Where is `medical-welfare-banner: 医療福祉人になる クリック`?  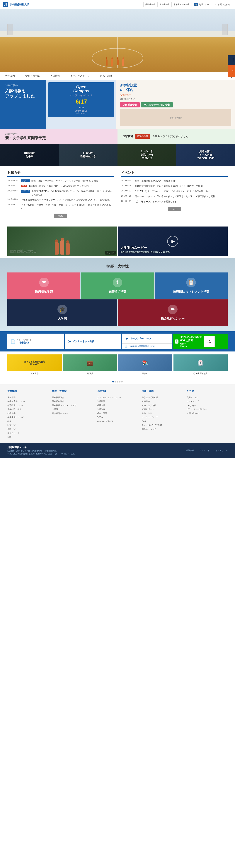
medical-welfare-banner: 医療福祉人になる クリック is located at coordinates (62, 241).